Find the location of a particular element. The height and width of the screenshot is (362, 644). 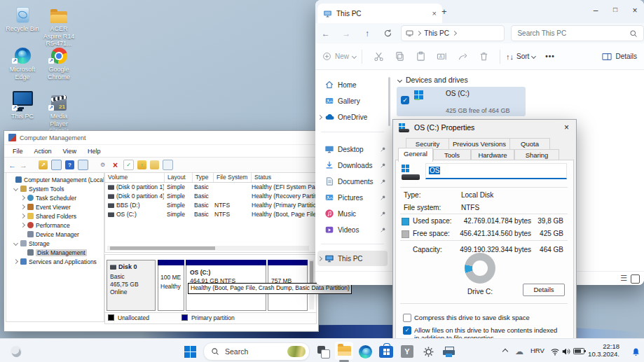

details-view-button: Details is located at coordinates (619, 57).